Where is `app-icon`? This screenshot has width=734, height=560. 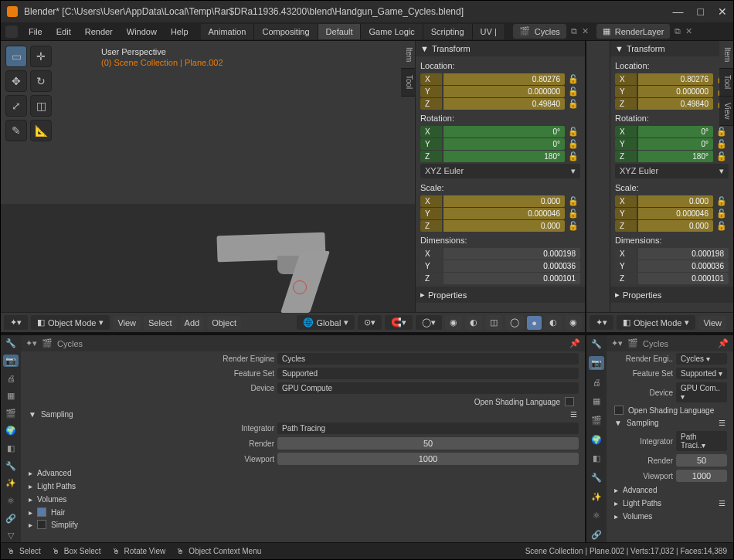
app-icon is located at coordinates (12, 32).